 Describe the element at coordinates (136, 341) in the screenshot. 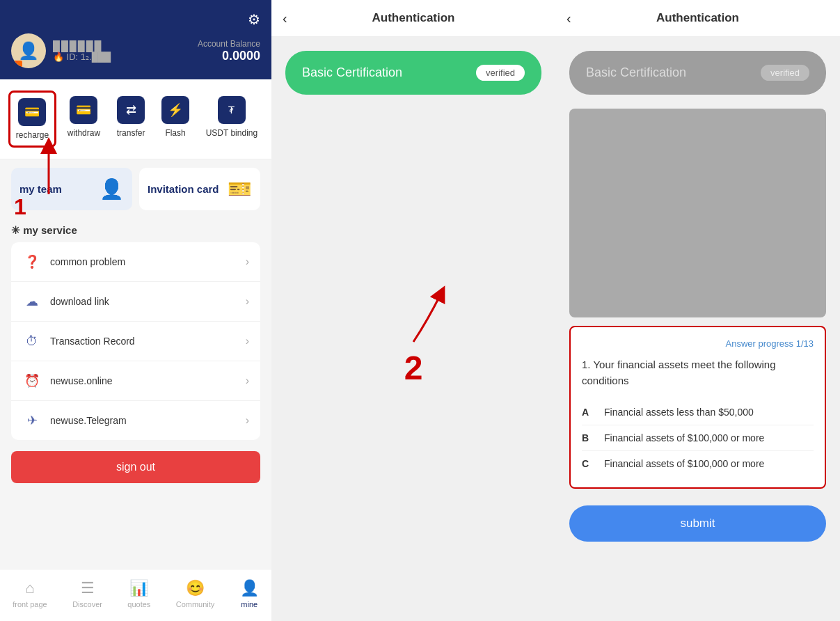

I see `service-item-transaction-record: ⏱ Transaction Record ›` at that location.